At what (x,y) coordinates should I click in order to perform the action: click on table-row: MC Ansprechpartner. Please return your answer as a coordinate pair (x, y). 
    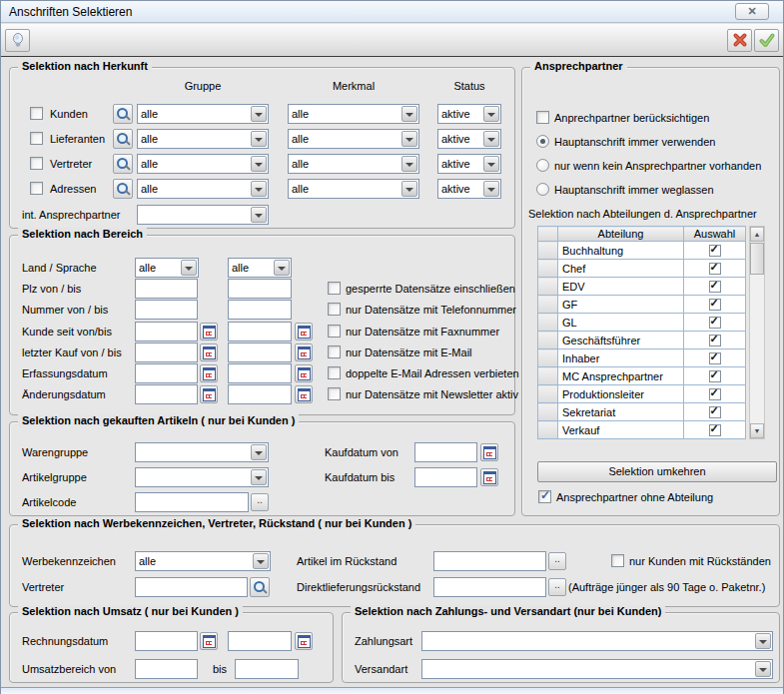
    Looking at the image, I should click on (642, 376).